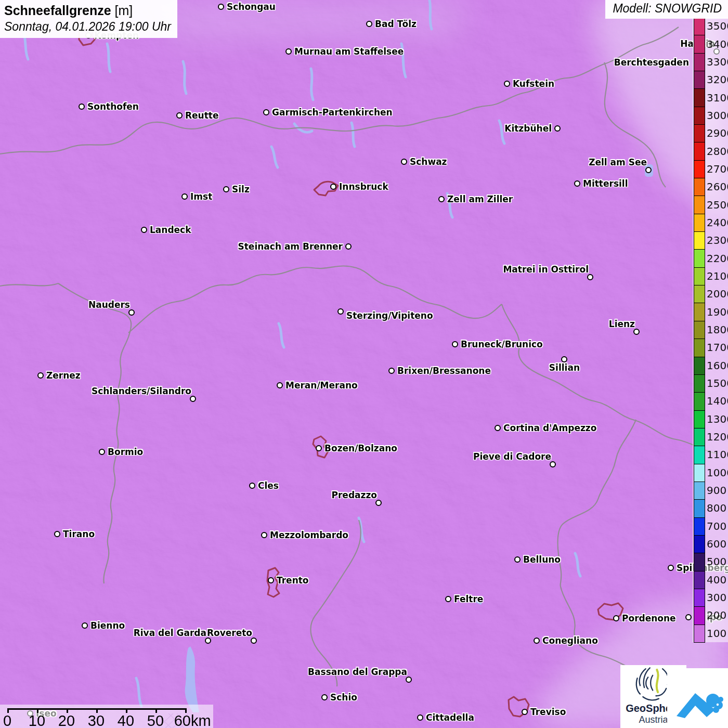 This screenshot has width=728, height=728. What do you see at coordinates (109, 305) in the screenshot?
I see `town-label: Nauders` at bounding box center [109, 305].